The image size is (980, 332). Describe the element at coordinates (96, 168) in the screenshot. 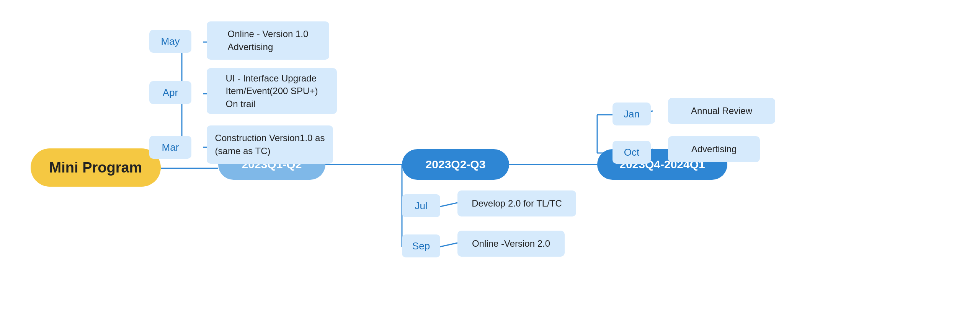

I see `root-node: Mini Program` at that location.